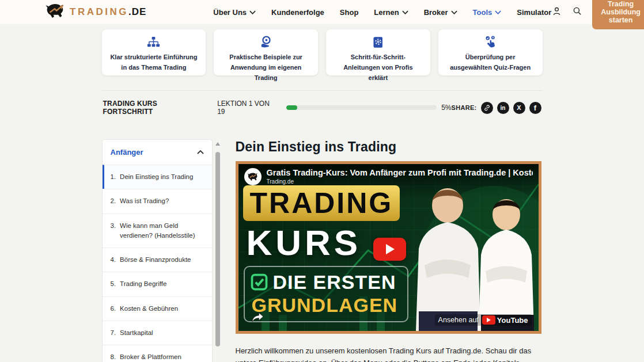 This screenshot has width=644, height=362. Describe the element at coordinates (200, 152) in the screenshot. I see `chevron-up-icon` at that location.